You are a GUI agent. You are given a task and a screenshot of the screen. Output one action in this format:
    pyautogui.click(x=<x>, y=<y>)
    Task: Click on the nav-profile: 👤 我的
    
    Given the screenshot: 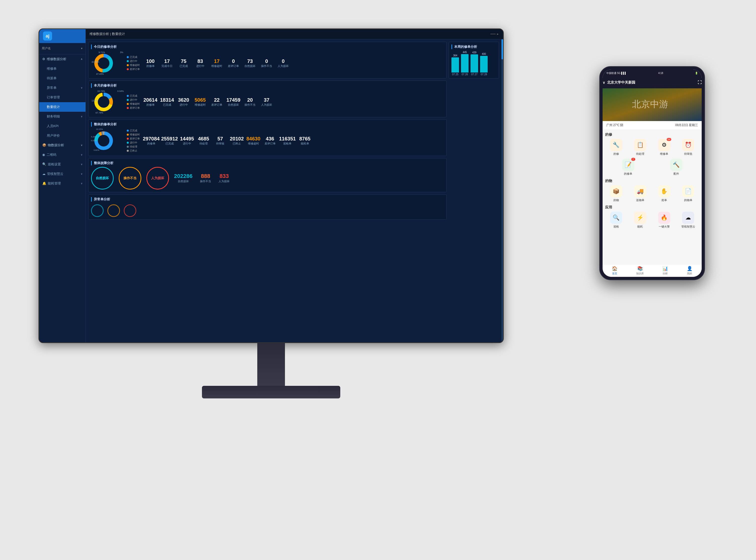 What is the action you would take?
    pyautogui.click(x=690, y=271)
    